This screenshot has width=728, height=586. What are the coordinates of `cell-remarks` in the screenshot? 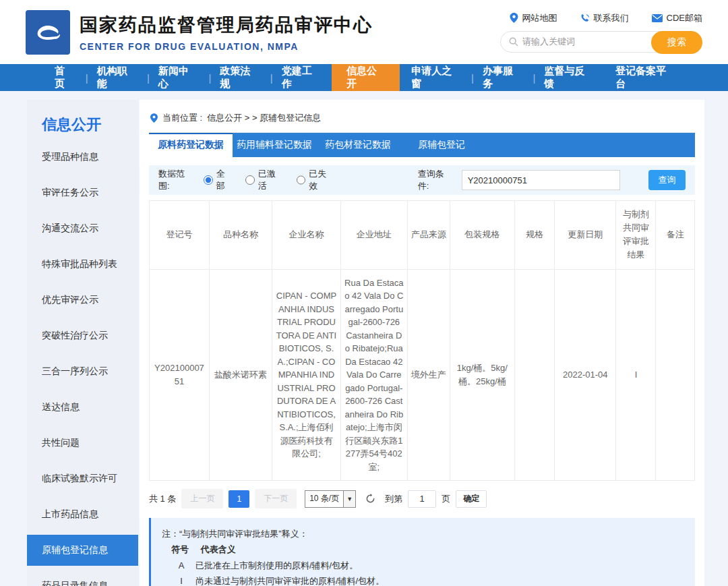 It's located at (675, 375).